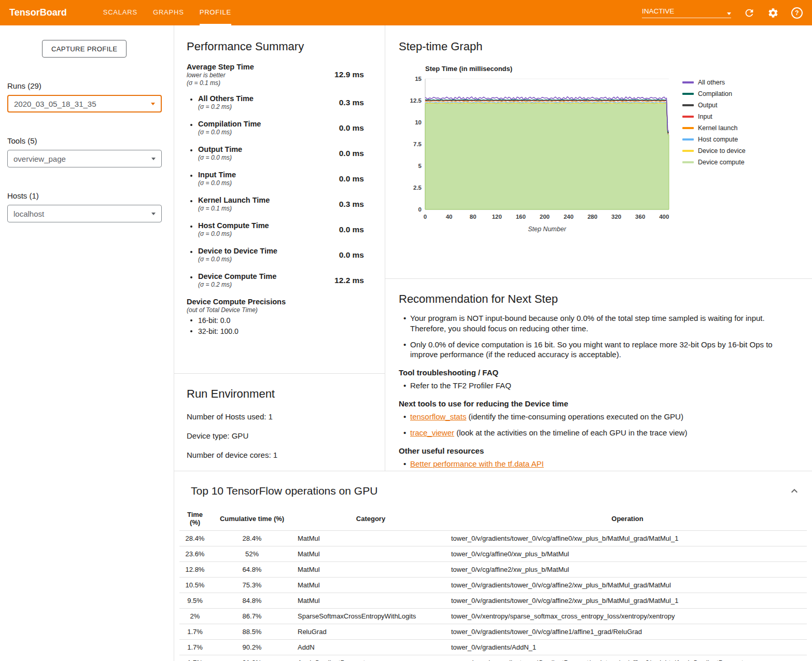 This screenshot has height=661, width=812. What do you see at coordinates (714, 124) in the screenshot?
I see `chart-legend: All others Compilation` at bounding box center [714, 124].